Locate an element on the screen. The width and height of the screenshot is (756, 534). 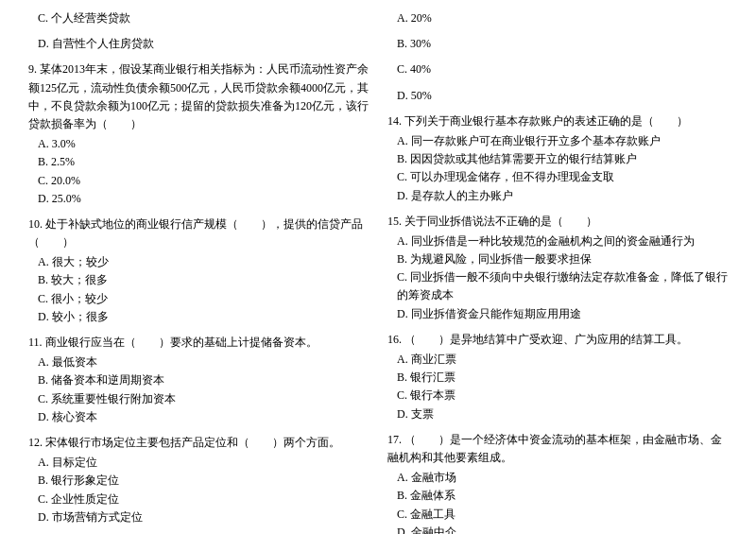
q16-opt-b: B. 银行汇票 is located at coordinates (558, 378).